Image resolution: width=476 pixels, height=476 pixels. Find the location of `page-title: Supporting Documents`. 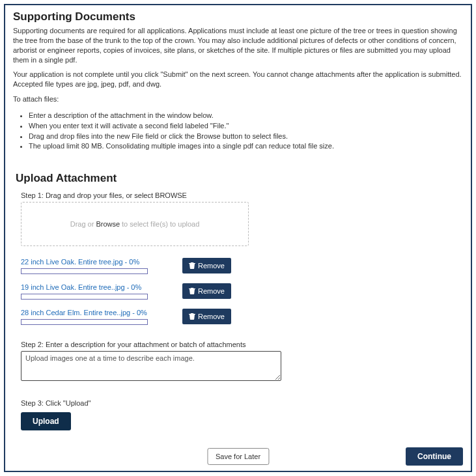

page-title: Supporting Documents is located at coordinates (238, 17).